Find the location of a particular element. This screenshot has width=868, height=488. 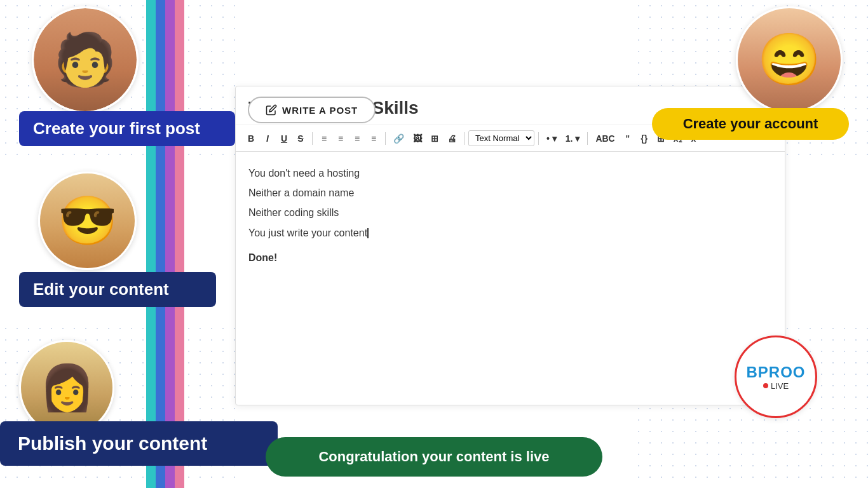

write-post-button: WRITE A POST is located at coordinates (311, 110).